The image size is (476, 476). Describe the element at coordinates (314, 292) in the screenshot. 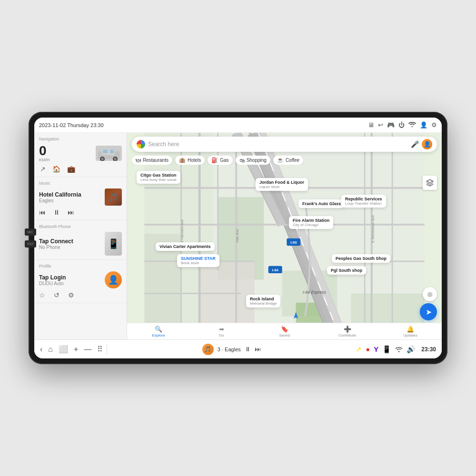

I see `svg-text: I-94 Express` at that location.